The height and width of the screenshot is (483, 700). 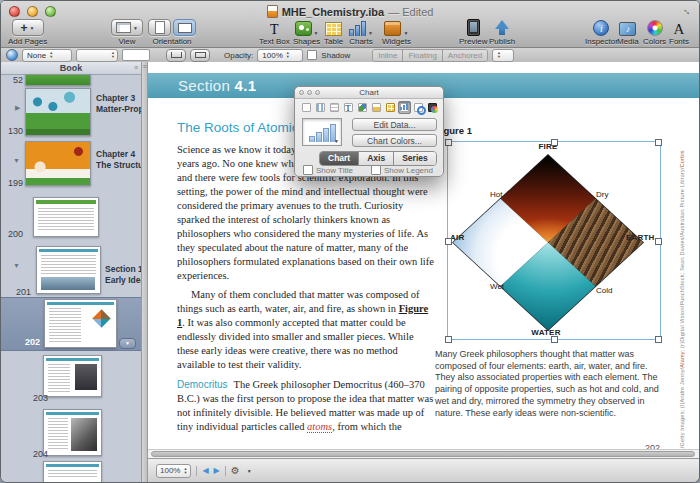 I want to click on align-center-button, so click(x=200, y=56).